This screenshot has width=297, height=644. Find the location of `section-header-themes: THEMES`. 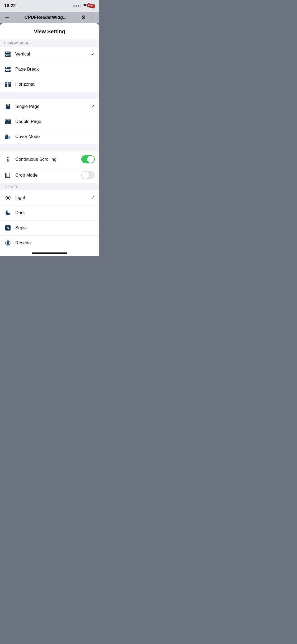

section-header-themes: THEMES is located at coordinates (50, 187).